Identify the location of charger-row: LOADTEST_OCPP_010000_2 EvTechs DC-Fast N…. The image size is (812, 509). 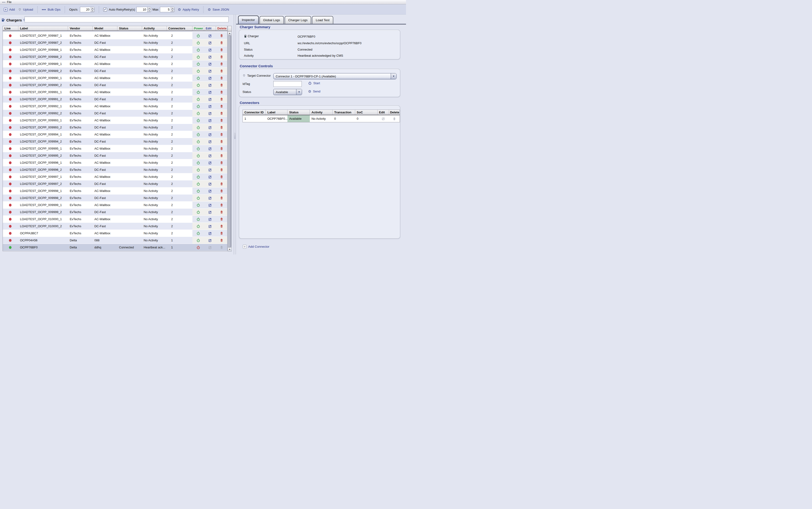
(115, 226).